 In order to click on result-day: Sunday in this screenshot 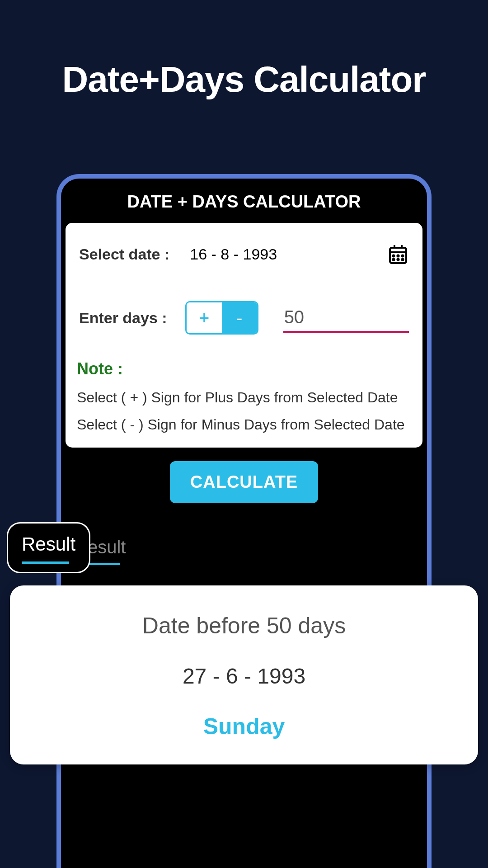, I will do `click(244, 726)`.